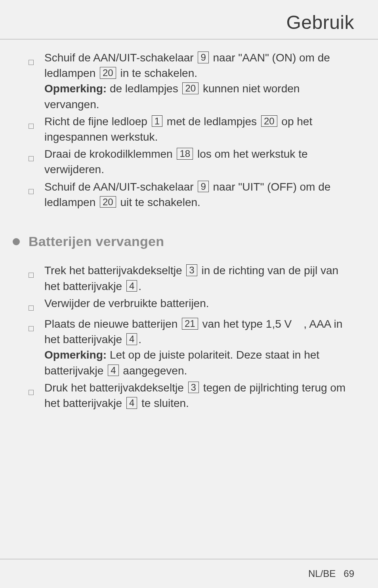 The image size is (378, 588). What do you see at coordinates (191, 129) in the screenshot?
I see `list-item: Richt de fijne ledloep 1 met de ledlampj…` at bounding box center [191, 129].